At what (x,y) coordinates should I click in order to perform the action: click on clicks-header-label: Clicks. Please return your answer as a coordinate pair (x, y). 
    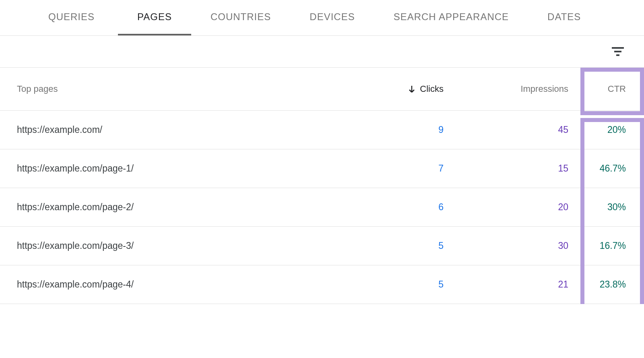
    Looking at the image, I should click on (431, 89).